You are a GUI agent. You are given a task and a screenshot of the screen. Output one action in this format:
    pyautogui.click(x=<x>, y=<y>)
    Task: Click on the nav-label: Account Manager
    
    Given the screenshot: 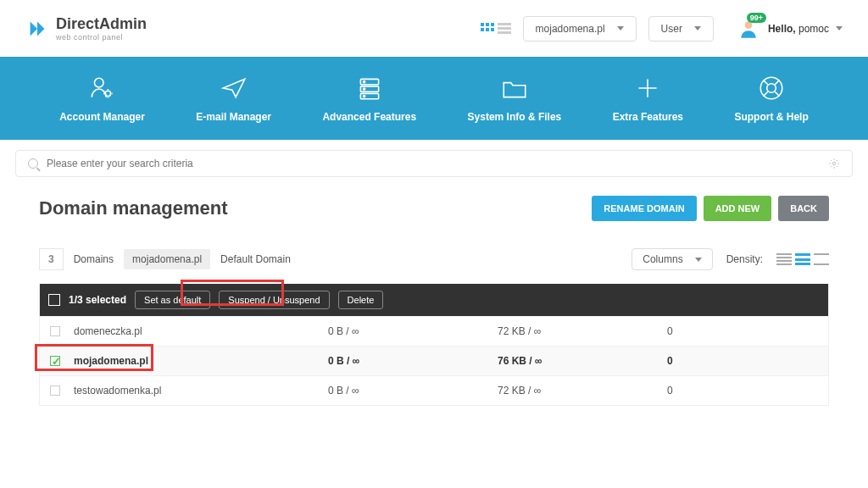 What is the action you would take?
    pyautogui.click(x=102, y=117)
    